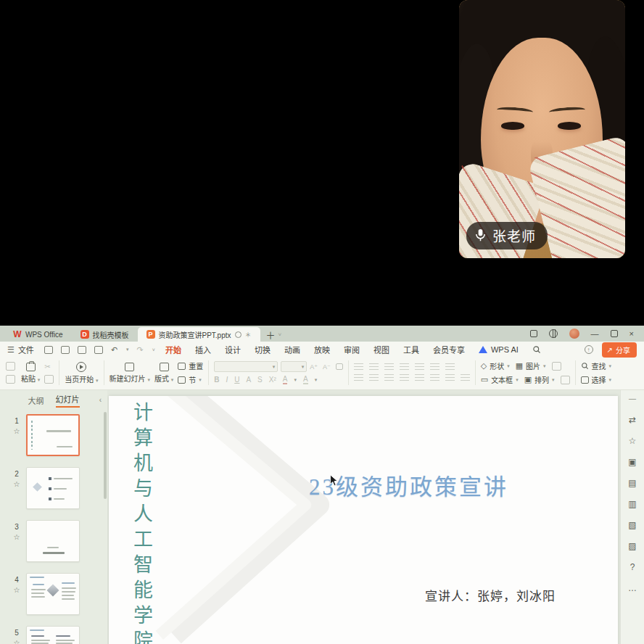 The image size is (644, 644). What do you see at coordinates (313, 367) in the screenshot?
I see `increase-font-icon: A⁺` at bounding box center [313, 367].